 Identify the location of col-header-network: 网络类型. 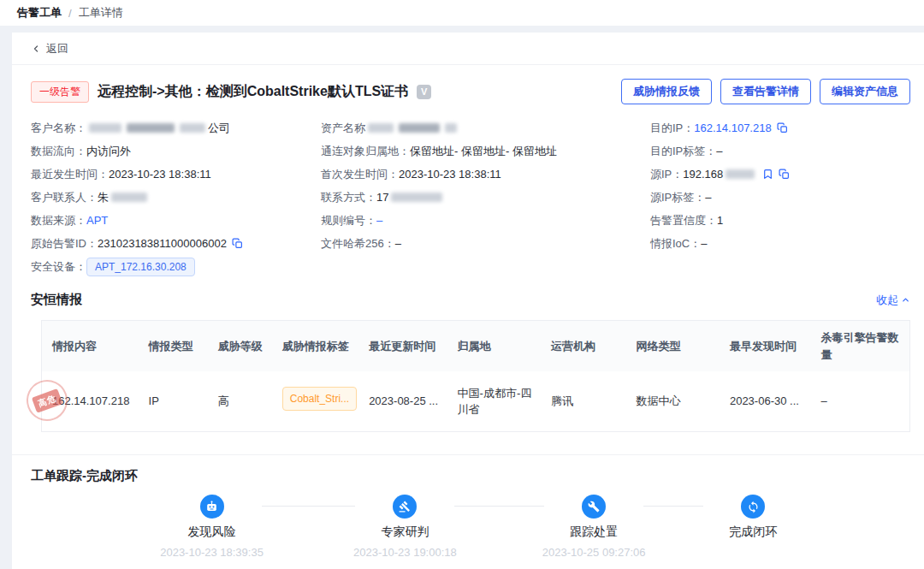
(676, 346).